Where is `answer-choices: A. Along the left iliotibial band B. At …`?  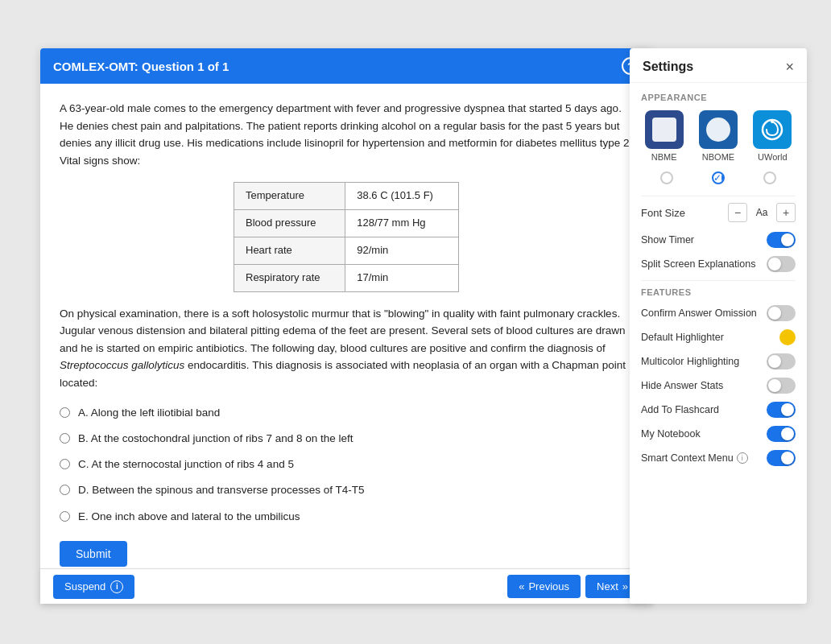
answer-choices: A. Along the left iliotibial band B. At … is located at coordinates (346, 465).